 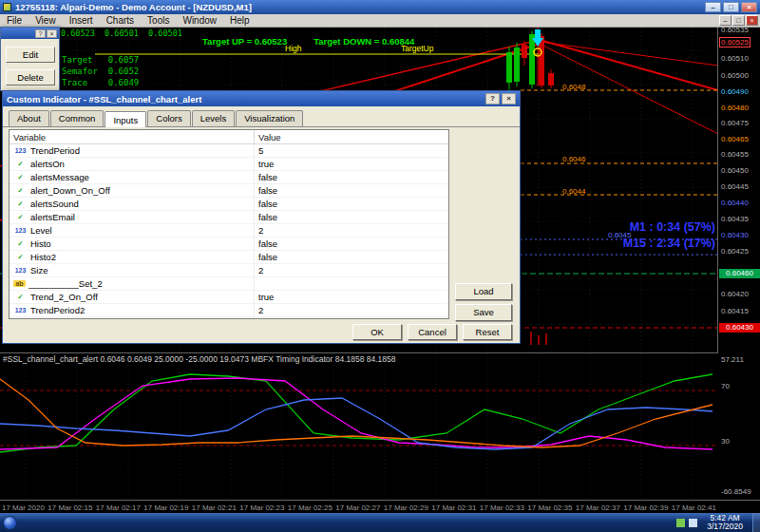 What do you see at coordinates (21, 230) in the screenshot?
I see `num-param-icon: 123` at bounding box center [21, 230].